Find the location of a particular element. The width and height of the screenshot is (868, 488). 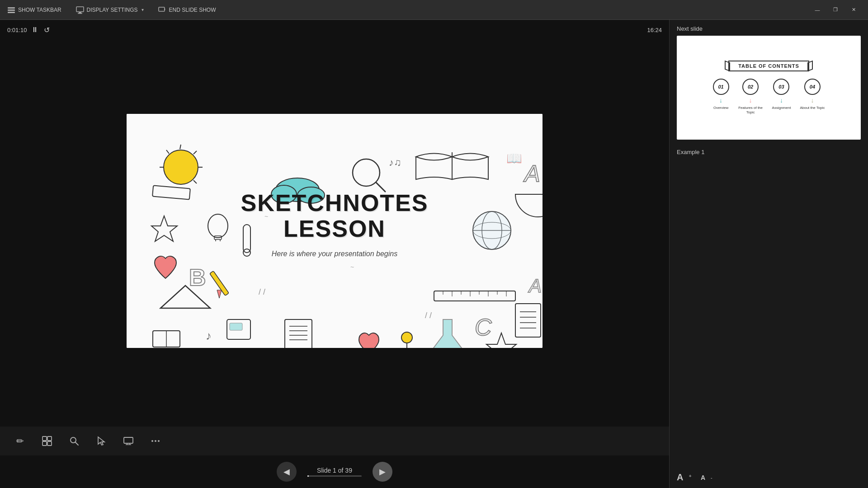

toc-circle-1: 01 is located at coordinates (721, 87).